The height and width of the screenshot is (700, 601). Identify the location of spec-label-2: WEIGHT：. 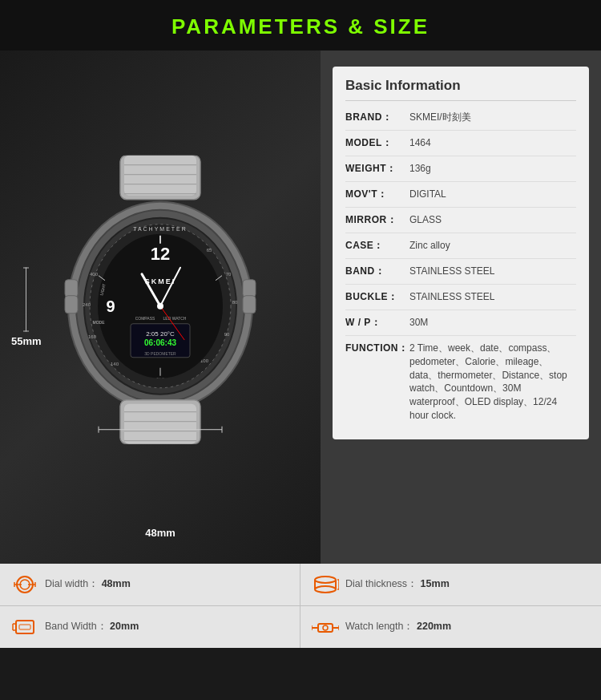
(377, 168).